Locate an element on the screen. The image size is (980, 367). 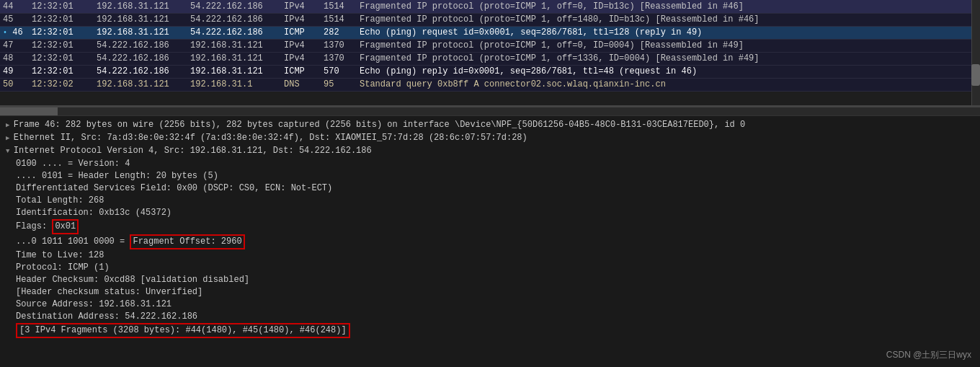
src-addr-line: Source Address: 192.168.31.121 is located at coordinates (490, 304).